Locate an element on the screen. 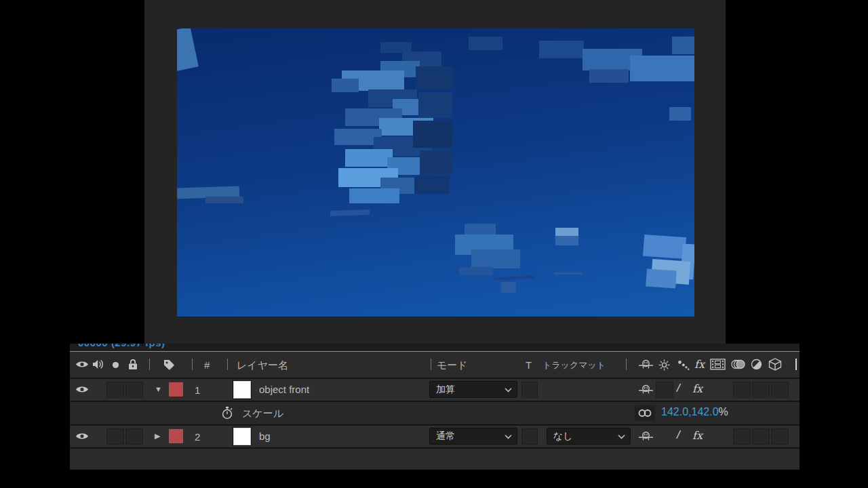 Image resolution: width=868 pixels, height=488 pixels. link-dimensions-icon is located at coordinates (645, 413).